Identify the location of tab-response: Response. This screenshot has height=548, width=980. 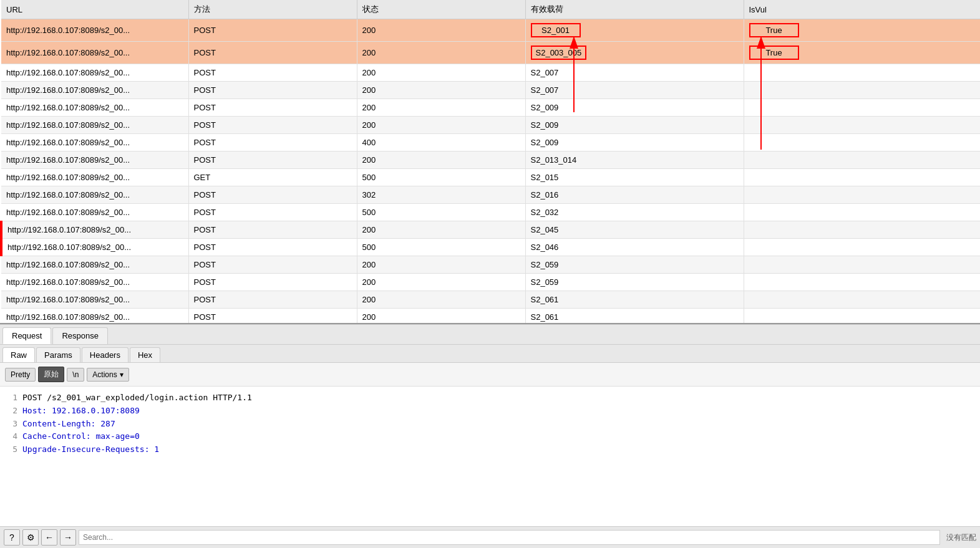
(80, 335).